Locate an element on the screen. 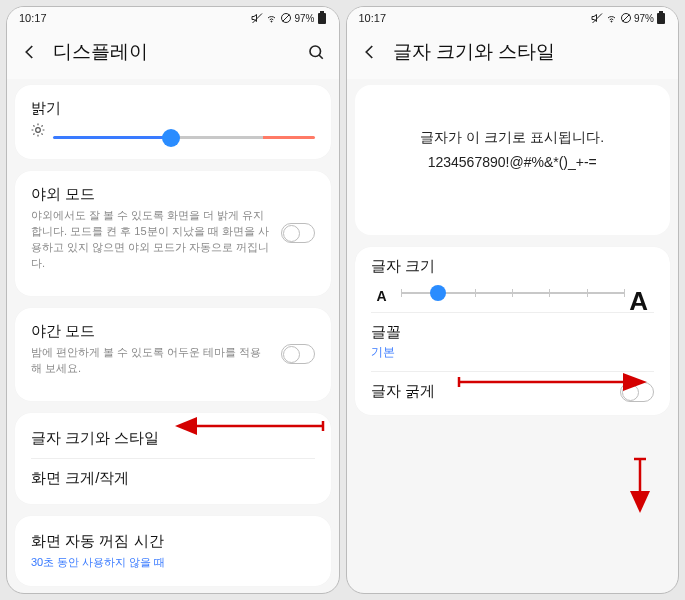  screen-zoom-label: 화면 크게/작게 is located at coordinates (173, 478).